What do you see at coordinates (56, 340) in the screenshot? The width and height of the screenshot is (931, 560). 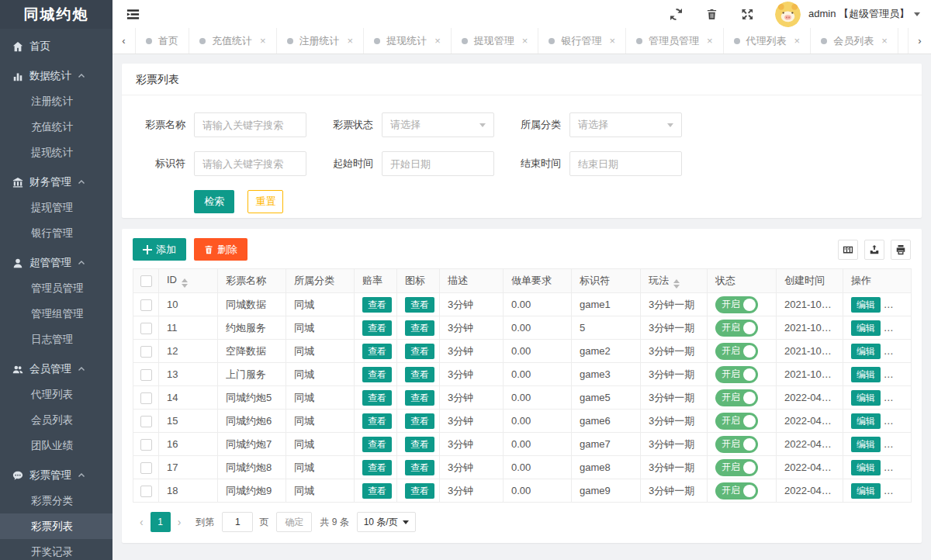 I see `sidebar-item-日志管理: 日志管理` at bounding box center [56, 340].